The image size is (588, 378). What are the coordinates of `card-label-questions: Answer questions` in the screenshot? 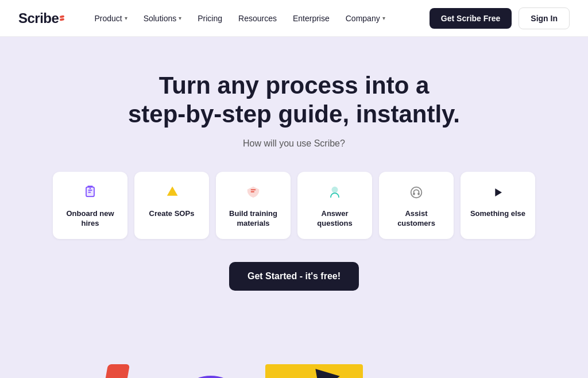 It's located at (335, 219).